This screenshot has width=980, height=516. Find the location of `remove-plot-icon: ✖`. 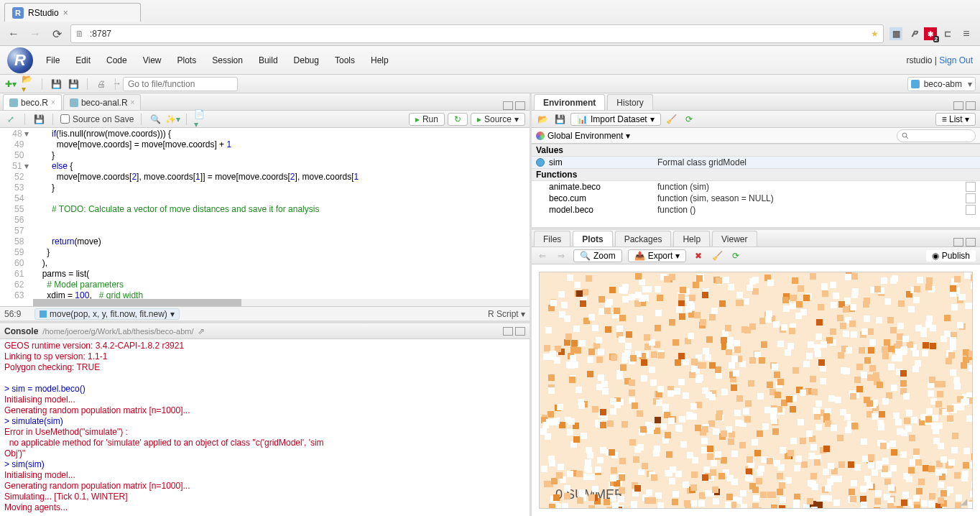

remove-plot-icon: ✖ is located at coordinates (698, 256).